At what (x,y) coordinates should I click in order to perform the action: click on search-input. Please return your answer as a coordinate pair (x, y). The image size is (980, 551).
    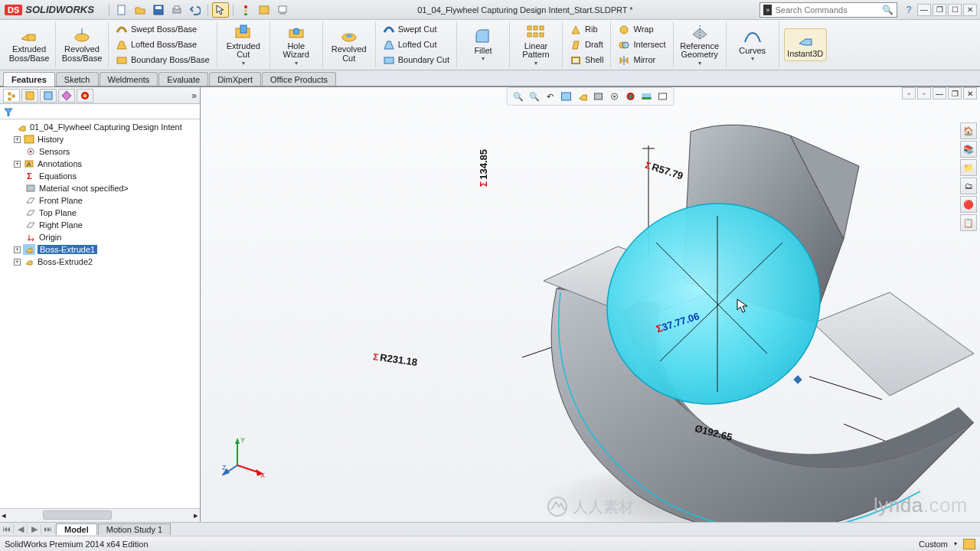
    Looking at the image, I should click on (828, 10).